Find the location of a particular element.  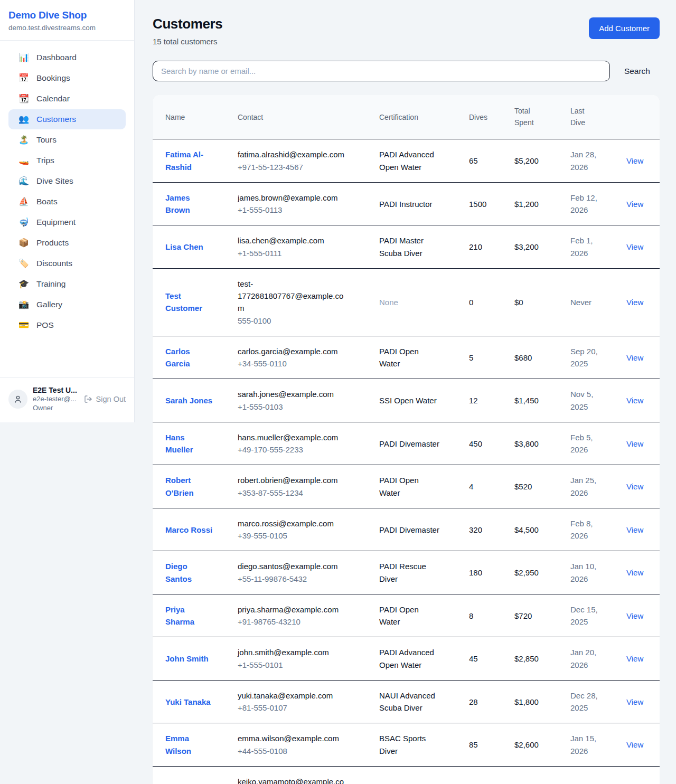

last-dive-date: Jan 10, 2026 is located at coordinates (587, 572).